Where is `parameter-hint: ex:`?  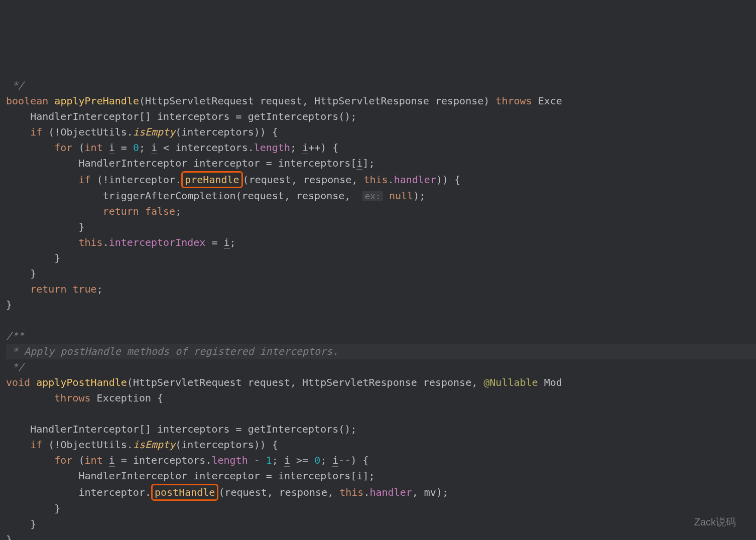 parameter-hint: ex: is located at coordinates (372, 196).